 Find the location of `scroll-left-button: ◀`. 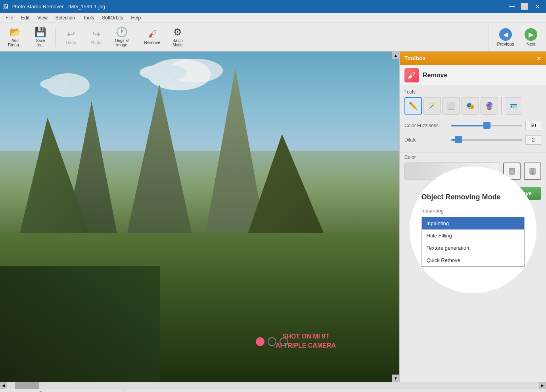

scroll-left-button: ◀ is located at coordinates (4, 386).